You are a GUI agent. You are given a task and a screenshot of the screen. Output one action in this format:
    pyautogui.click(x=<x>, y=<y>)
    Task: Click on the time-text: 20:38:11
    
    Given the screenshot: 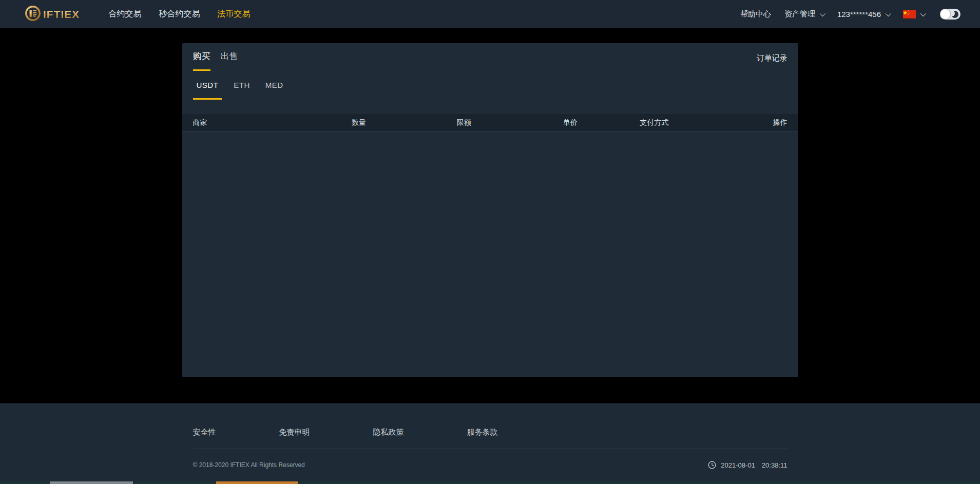 What is the action you would take?
    pyautogui.click(x=775, y=466)
    